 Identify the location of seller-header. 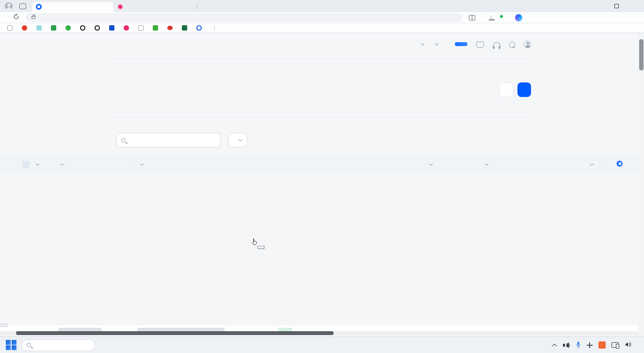
(322, 44).